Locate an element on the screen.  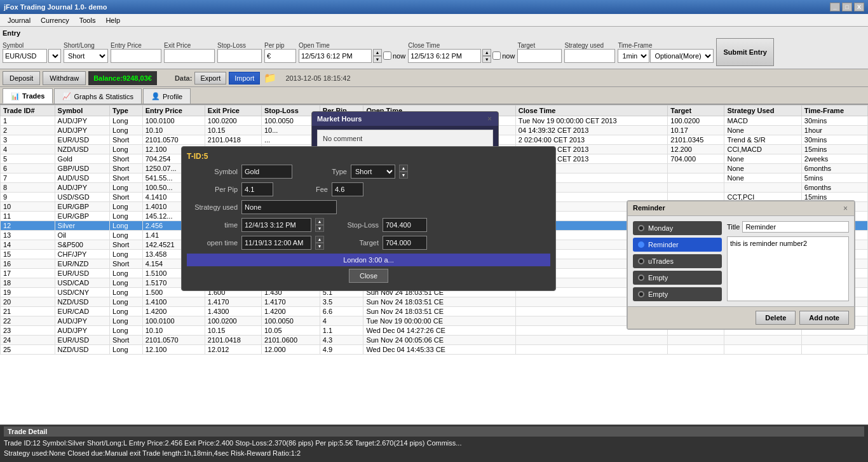
monday-radio is located at coordinates (641, 228).